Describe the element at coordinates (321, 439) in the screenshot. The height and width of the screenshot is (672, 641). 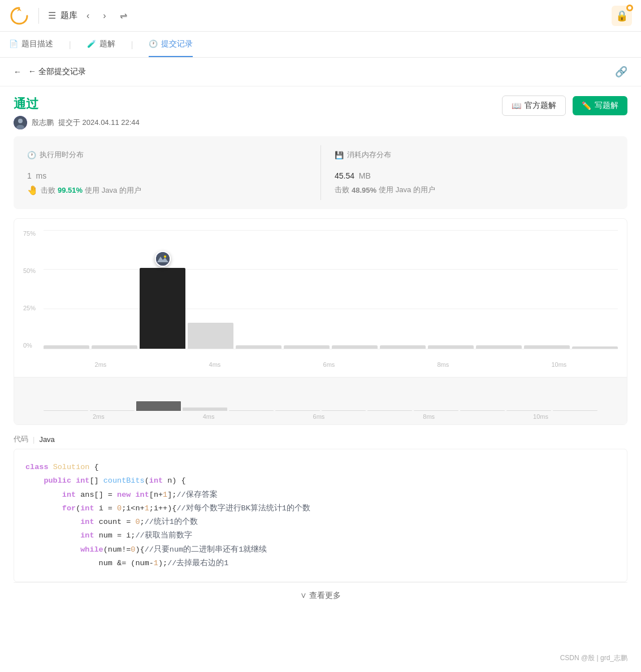
I see `code-label: 代码 | Java` at that location.